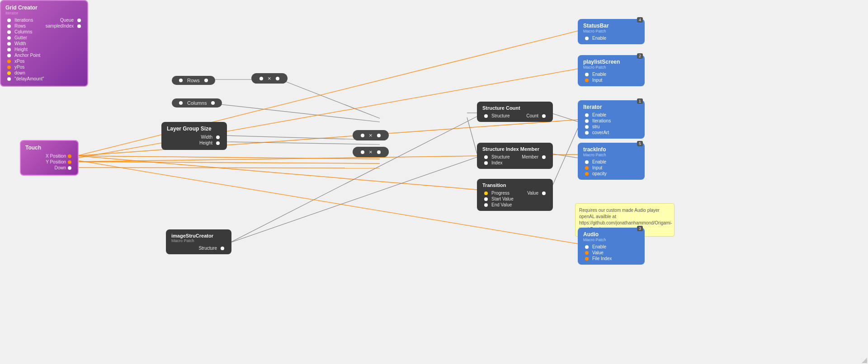 This screenshot has width=868, height=364. What do you see at coordinates (611, 161) in the screenshot?
I see `trackinfo-node: 5 trackInfo Macro Patch Enable Input opa…` at bounding box center [611, 161].